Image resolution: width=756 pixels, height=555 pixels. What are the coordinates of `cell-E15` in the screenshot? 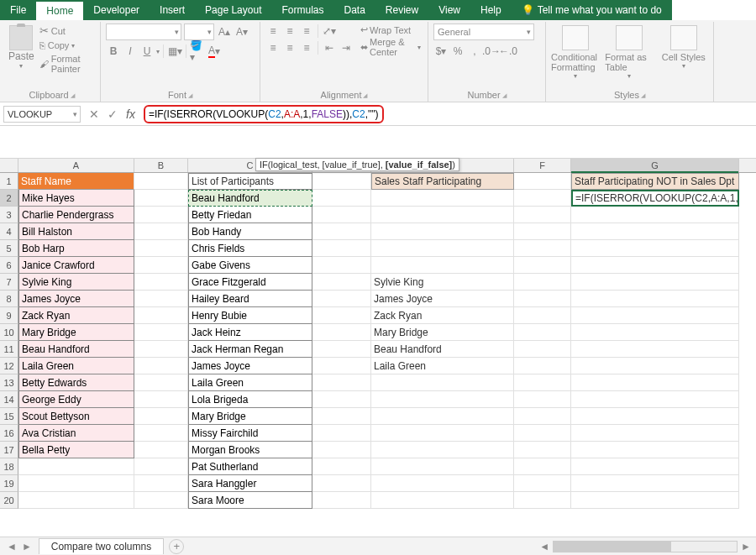 It's located at (443, 416).